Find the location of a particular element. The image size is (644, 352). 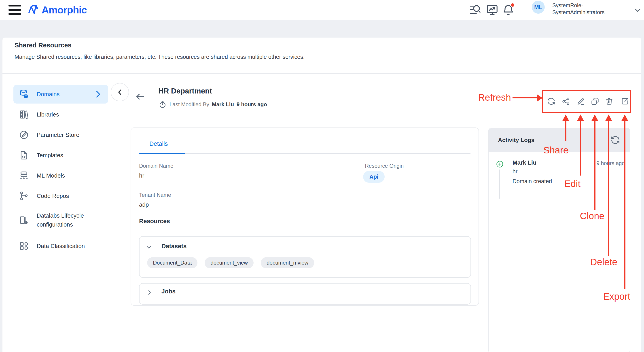

topbar-divider is located at coordinates (522, 10).